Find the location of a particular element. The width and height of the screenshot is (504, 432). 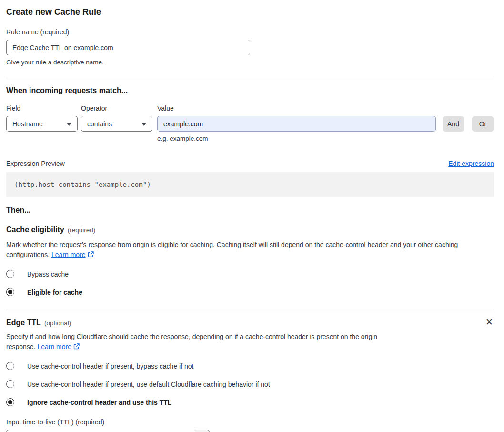

cache-eligibility-header: Cache eligibility(required) is located at coordinates (250, 230).